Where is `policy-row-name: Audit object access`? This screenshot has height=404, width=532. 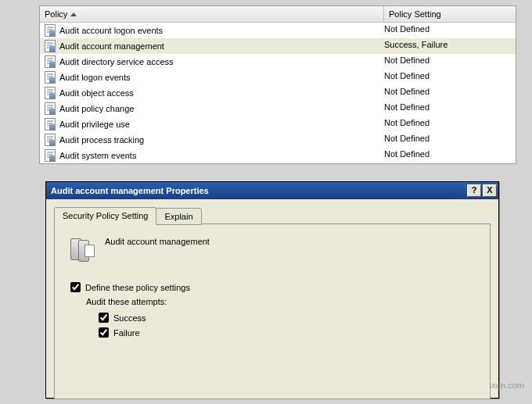
policy-row-name: Audit object access is located at coordinates (97, 93).